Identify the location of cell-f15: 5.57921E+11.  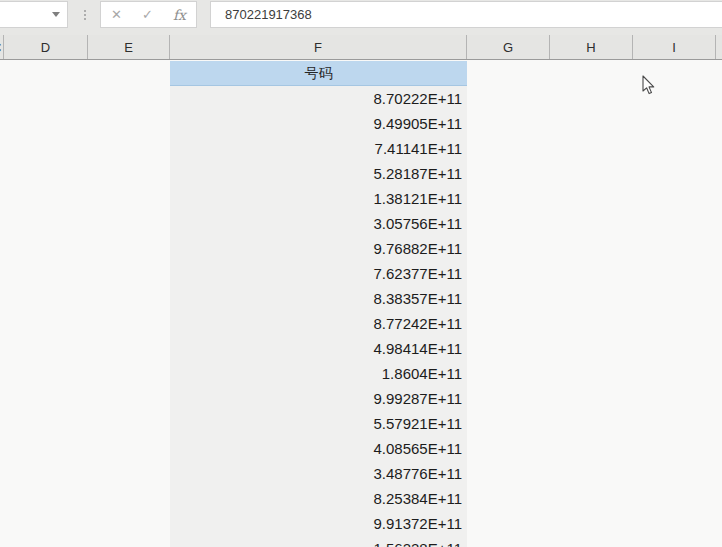
(318, 424).